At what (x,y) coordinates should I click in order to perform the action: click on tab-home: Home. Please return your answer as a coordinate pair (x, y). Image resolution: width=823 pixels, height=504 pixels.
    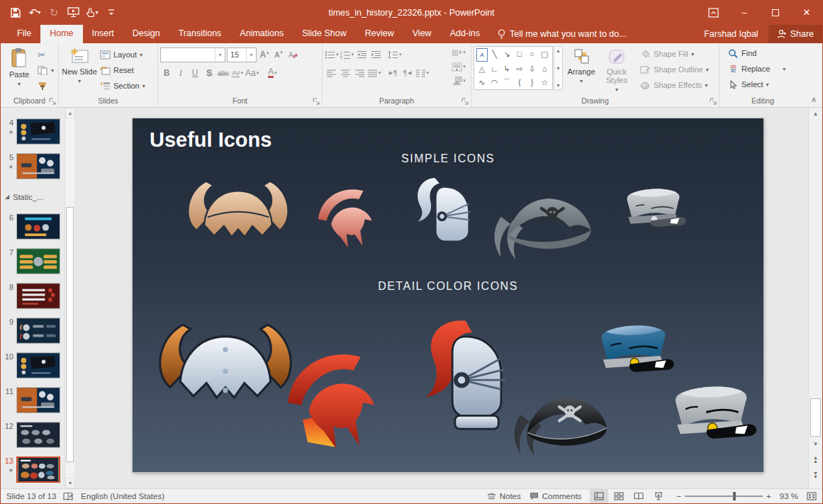
    Looking at the image, I should click on (61, 34).